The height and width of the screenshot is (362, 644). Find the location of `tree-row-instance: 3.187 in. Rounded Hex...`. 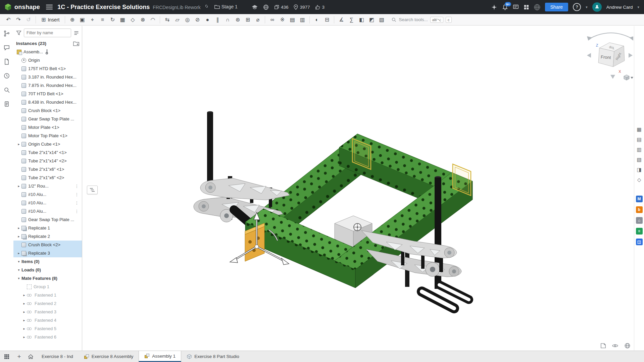

tree-row-instance: 3.187 in. Rounded Hex... is located at coordinates (48, 77).